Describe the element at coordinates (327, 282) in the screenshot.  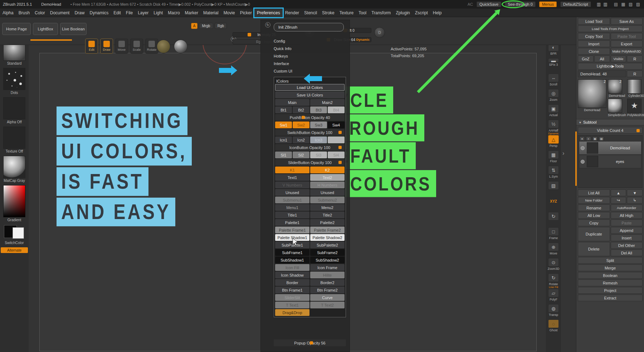
I see `icolors-cell: Border2` at that location.